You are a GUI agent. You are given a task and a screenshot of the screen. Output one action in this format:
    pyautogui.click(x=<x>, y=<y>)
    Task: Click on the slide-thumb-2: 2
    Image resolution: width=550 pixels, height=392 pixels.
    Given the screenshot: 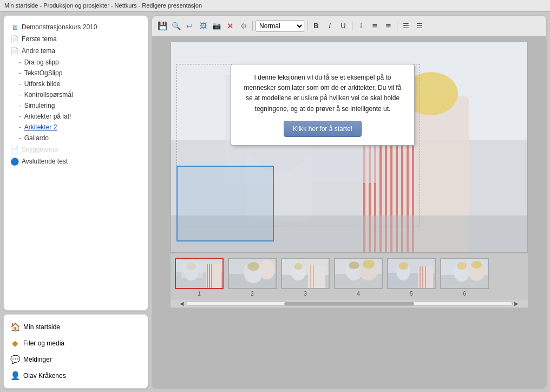 What is the action you would take?
    pyautogui.click(x=252, y=277)
    